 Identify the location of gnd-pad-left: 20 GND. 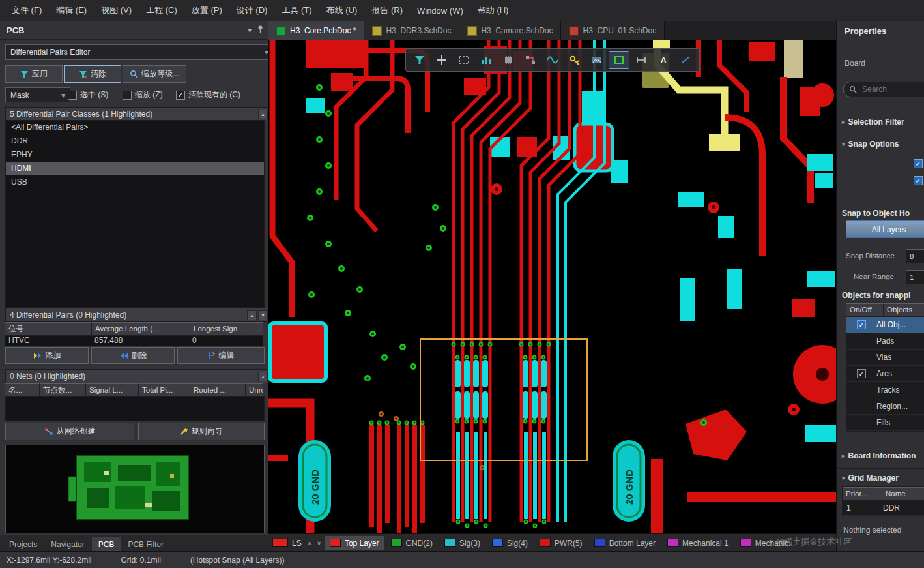
(315, 481).